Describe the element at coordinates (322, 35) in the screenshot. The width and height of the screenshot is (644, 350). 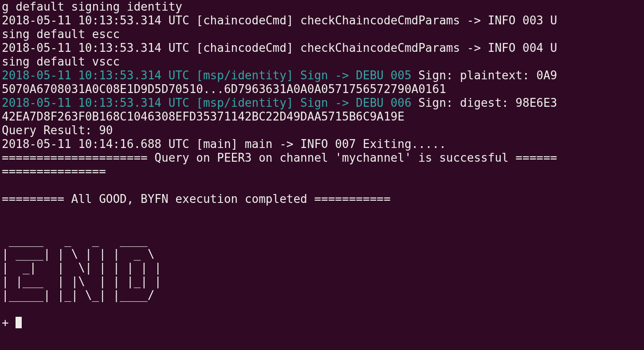
I see `terminal-line: sing default escc` at that location.